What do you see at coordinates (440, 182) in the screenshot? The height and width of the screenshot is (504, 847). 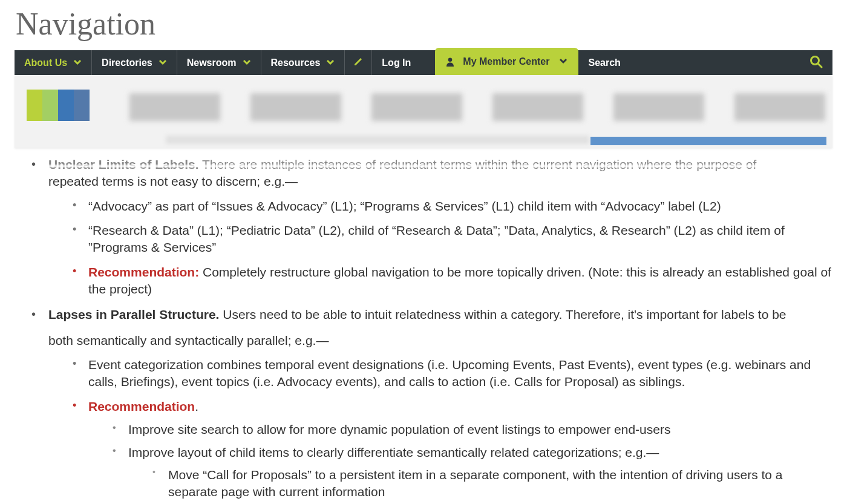 I see `text: repeated terms is not easy to discern; e…` at bounding box center [440, 182].